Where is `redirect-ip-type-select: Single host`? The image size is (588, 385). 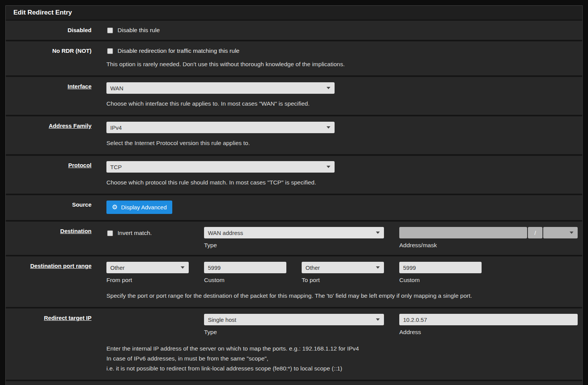 redirect-ip-type-select: Single host is located at coordinates (294, 320).